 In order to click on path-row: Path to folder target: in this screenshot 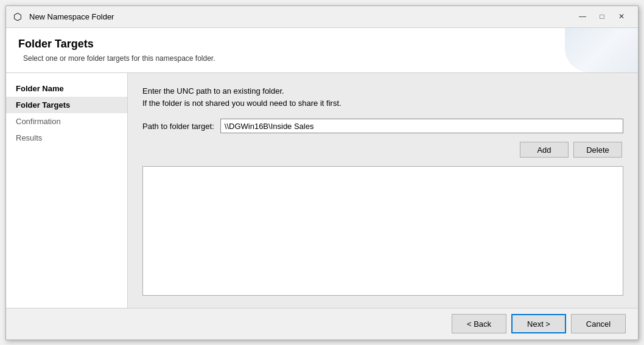, I will do `click(383, 126)`.